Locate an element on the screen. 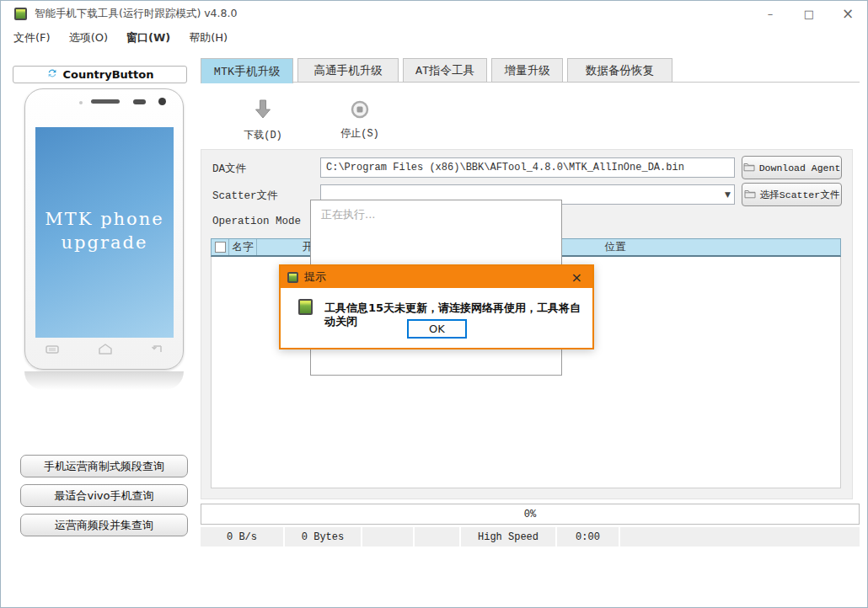  download-agent-button: Download Agent is located at coordinates (792, 168).